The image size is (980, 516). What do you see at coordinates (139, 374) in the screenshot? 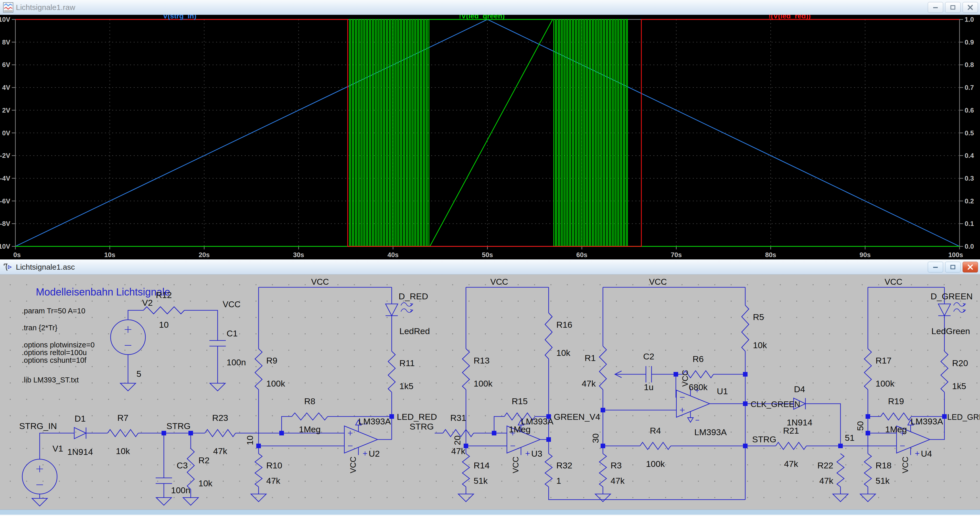
I see `value-V2: 5` at bounding box center [139, 374].